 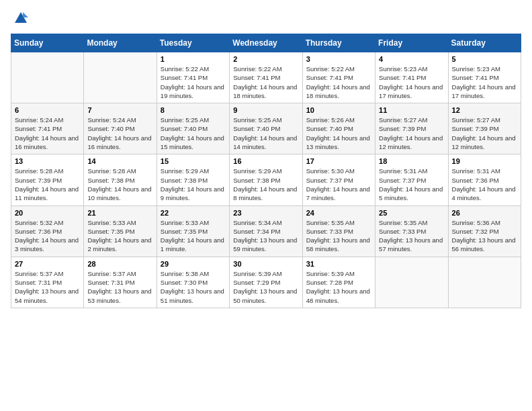 I want to click on calendar-week-row: 27Sunrise: 5:37 AM Sunset: 7:31 PM Dayli…, so click(x=266, y=282).